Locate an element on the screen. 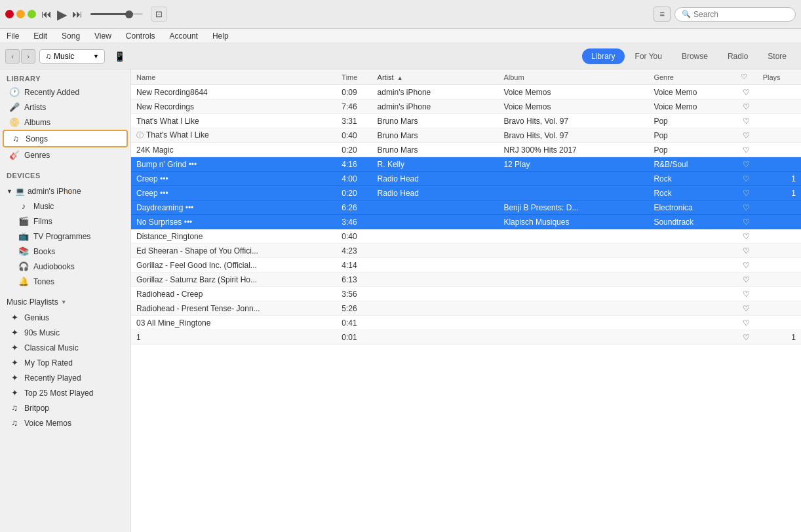 This screenshot has width=801, height=532. sidebar-item-music: ♪ Music is located at coordinates (69, 206).